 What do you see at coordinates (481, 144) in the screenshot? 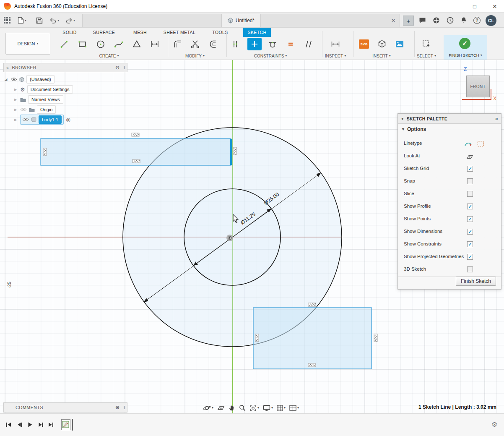
I see `linetype-construction-icon` at bounding box center [481, 144].